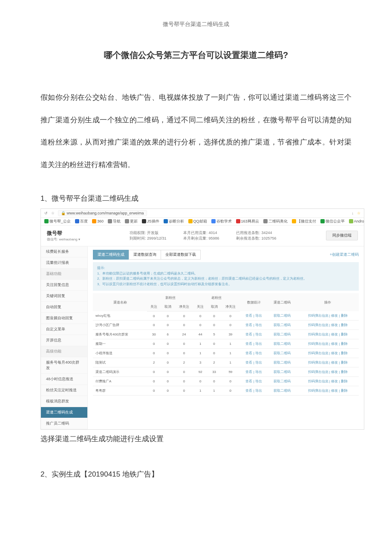  What do you see at coordinates (344, 255) in the screenshot?
I see `create-channel-link: +创建渠道二维码` at bounding box center [344, 255].